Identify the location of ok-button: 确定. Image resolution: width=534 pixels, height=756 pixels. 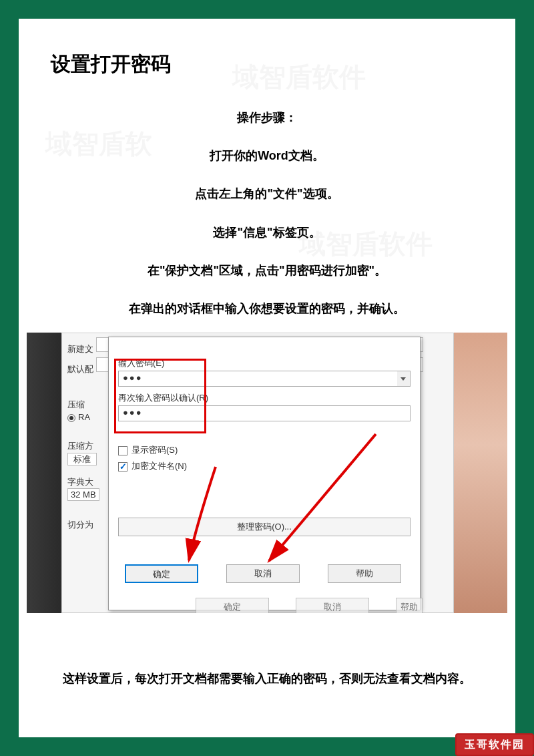
(162, 574).